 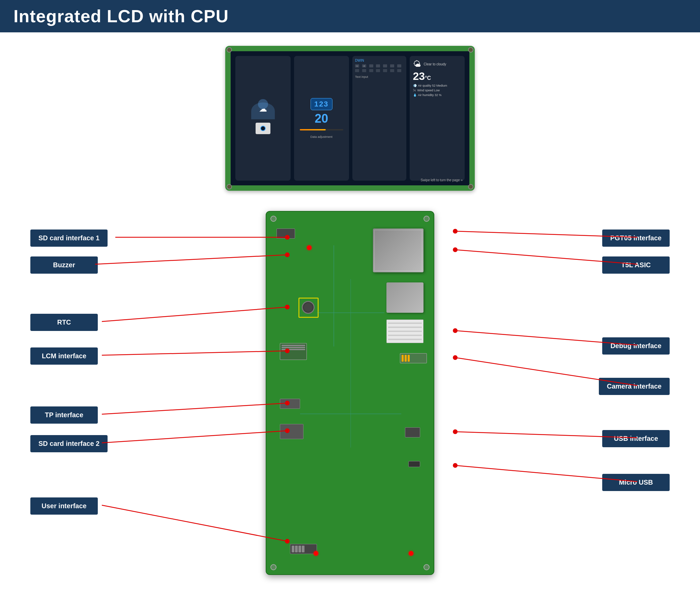 I want to click on label-text: Micro USB, so click(x=636, y=482).